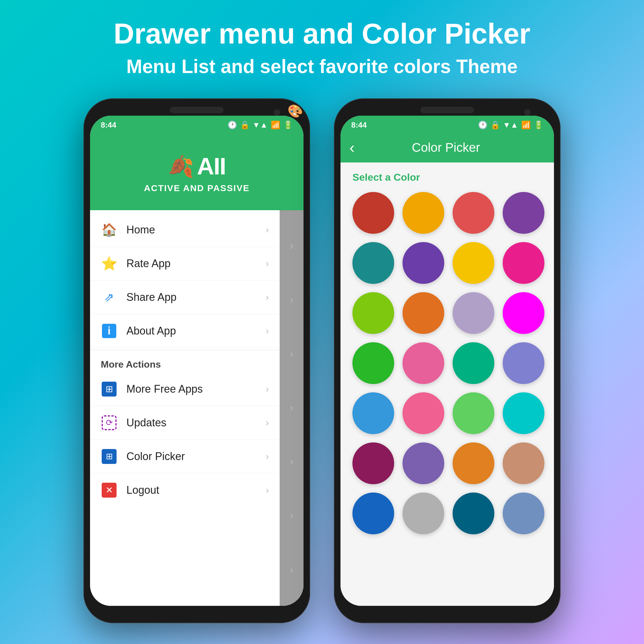 The width and height of the screenshot is (644, 644). I want to click on status-time-right: 8:44, so click(359, 125).